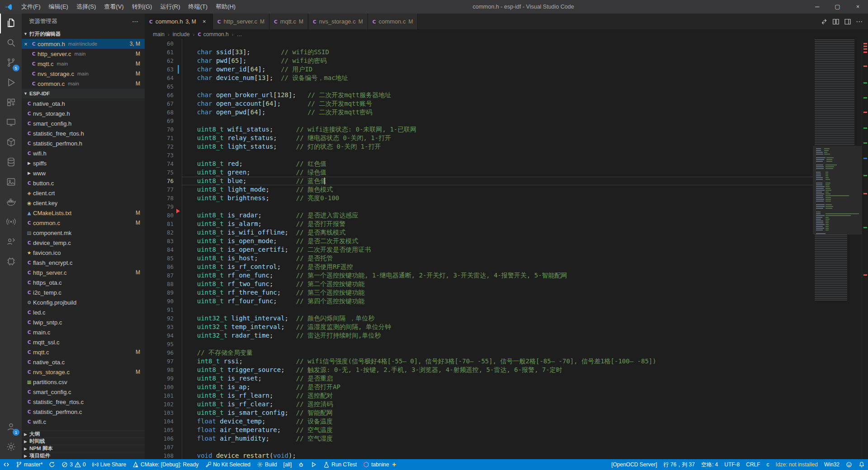 The width and height of the screenshot is (868, 470). Describe the element at coordinates (479, 352) in the screenshot. I see `code-line: 96// 不存储全局变量` at that location.